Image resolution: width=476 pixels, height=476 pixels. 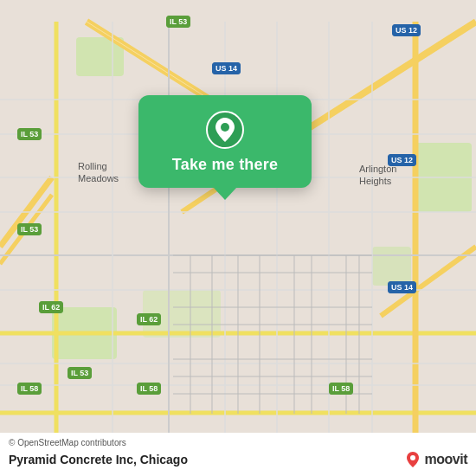 What do you see at coordinates (29, 389) in the screenshot?
I see `road-badge-il58-left: IL 58` at bounding box center [29, 389].